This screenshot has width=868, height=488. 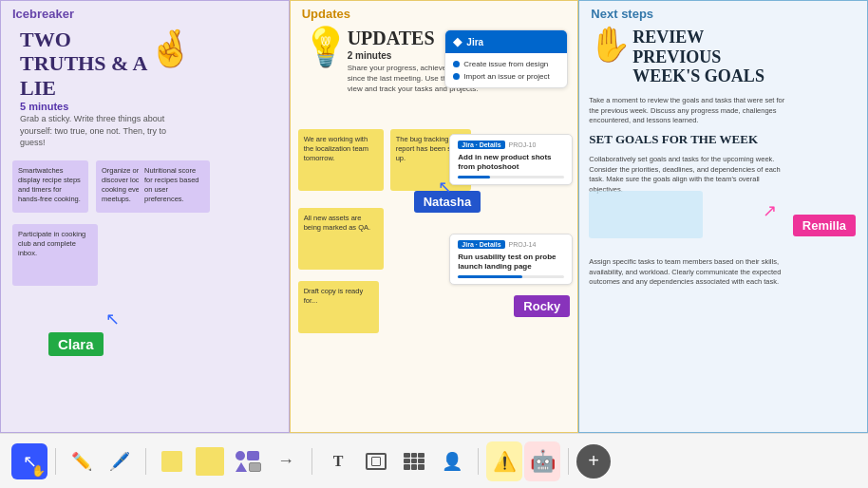 I want to click on avatar-tool-button: 👤, so click(x=452, y=461).